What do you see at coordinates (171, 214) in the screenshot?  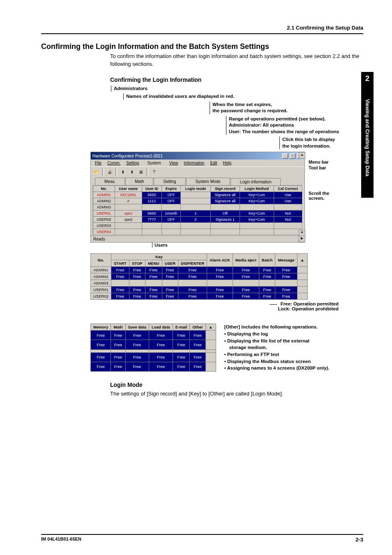 I see `cell: 1month` at bounding box center [171, 214].